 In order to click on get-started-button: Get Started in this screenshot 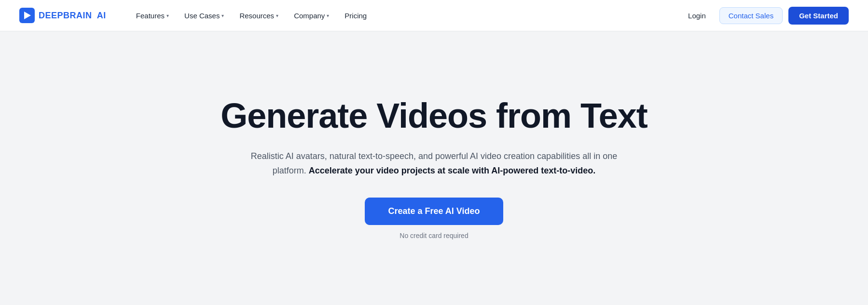, I will do `click(818, 15)`.